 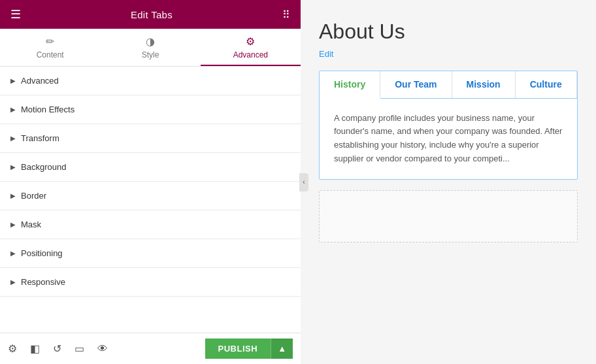 What do you see at coordinates (150, 48) in the screenshot?
I see `panel-tabs-bar: ✏ Content ◑ Style ⚙ Advanced` at bounding box center [150, 48].